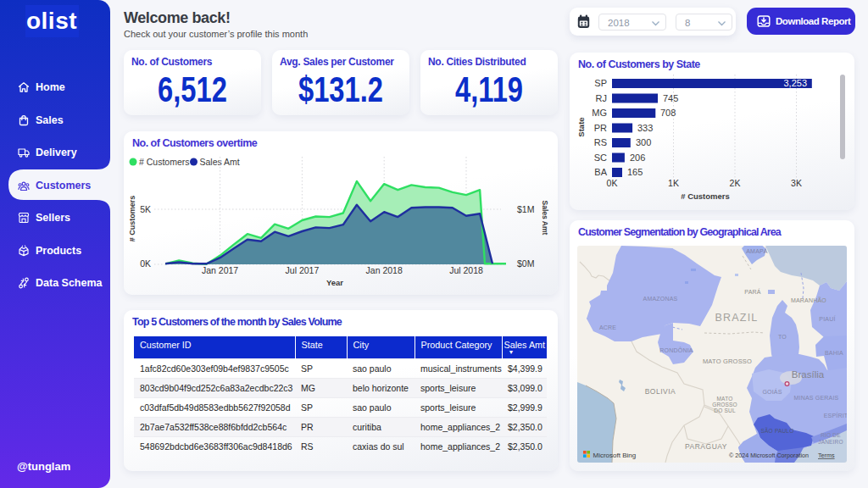 The height and width of the screenshot is (488, 868). What do you see at coordinates (757, 251) in the screenshot?
I see `svg-text: AMAPÁ` at bounding box center [757, 251].